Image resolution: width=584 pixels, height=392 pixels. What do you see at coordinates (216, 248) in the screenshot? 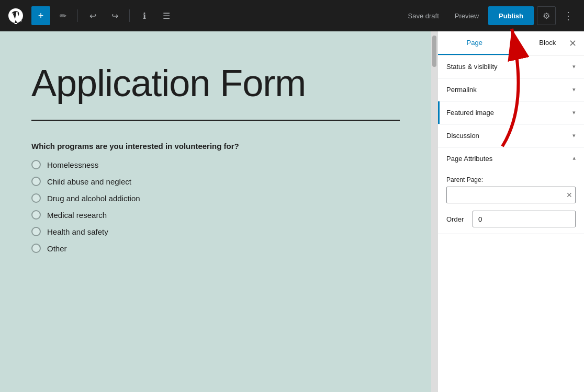
I see `list-item: Other` at bounding box center [216, 248].